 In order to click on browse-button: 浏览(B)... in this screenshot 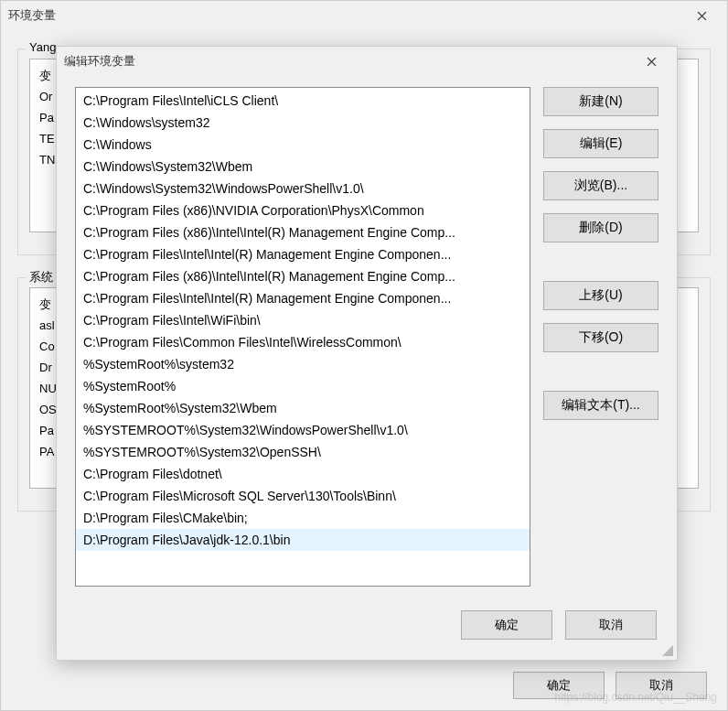, I will do `click(601, 186)`.